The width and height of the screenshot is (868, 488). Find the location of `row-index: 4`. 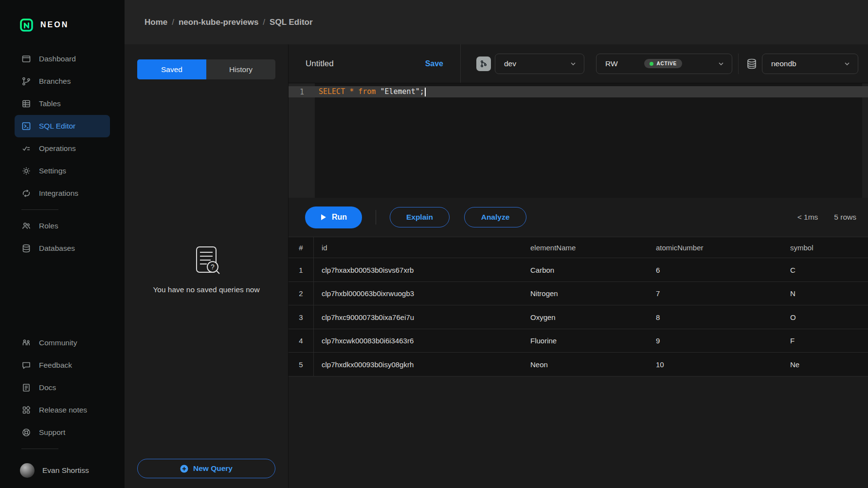

row-index: 4 is located at coordinates (301, 341).